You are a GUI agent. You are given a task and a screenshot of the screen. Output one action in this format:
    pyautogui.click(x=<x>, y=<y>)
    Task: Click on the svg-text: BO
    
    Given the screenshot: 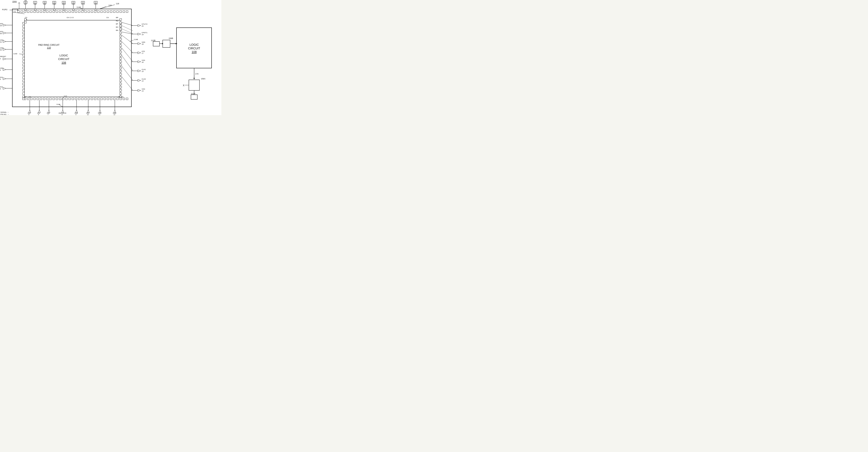 What is the action you would take?
    pyautogui.click(x=117, y=27)
    